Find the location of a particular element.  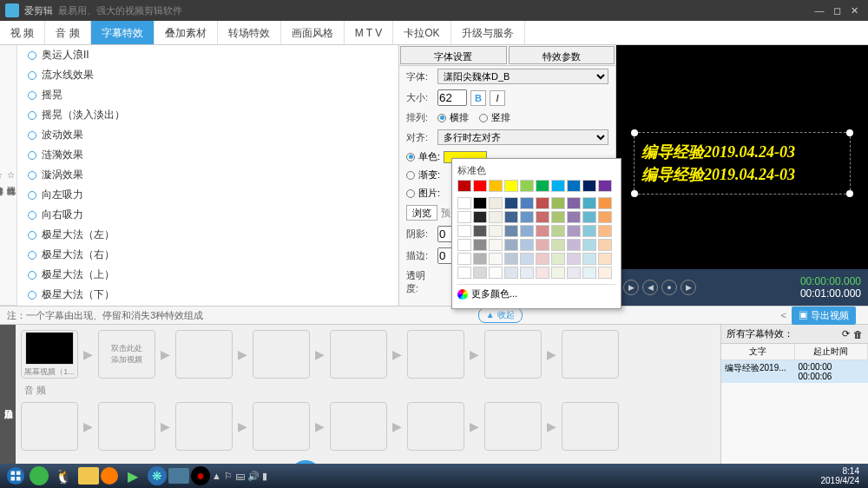

gradient-radio is located at coordinates (411, 175).